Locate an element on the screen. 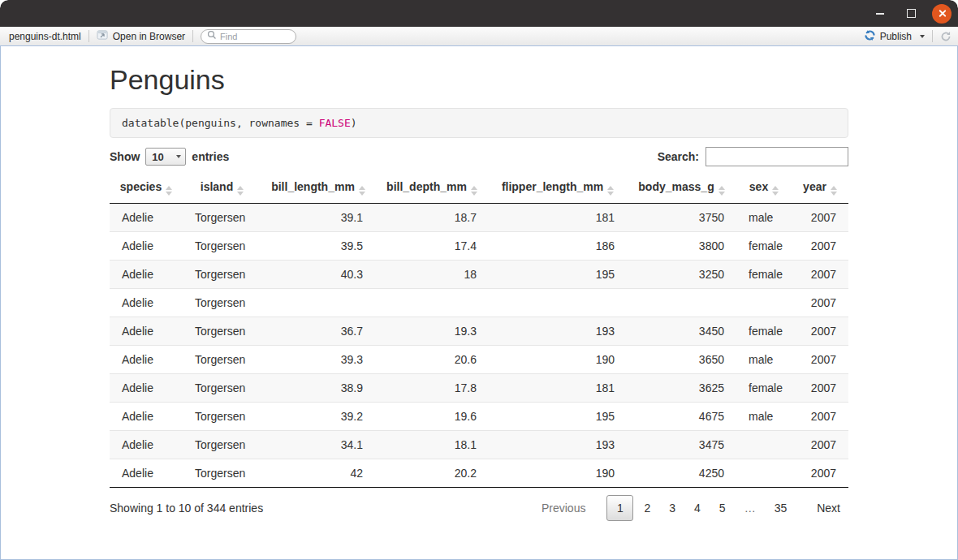 The image size is (958, 560). table-row: AdelieTorgersen38.917.81813625female2007 is located at coordinates (479, 388).